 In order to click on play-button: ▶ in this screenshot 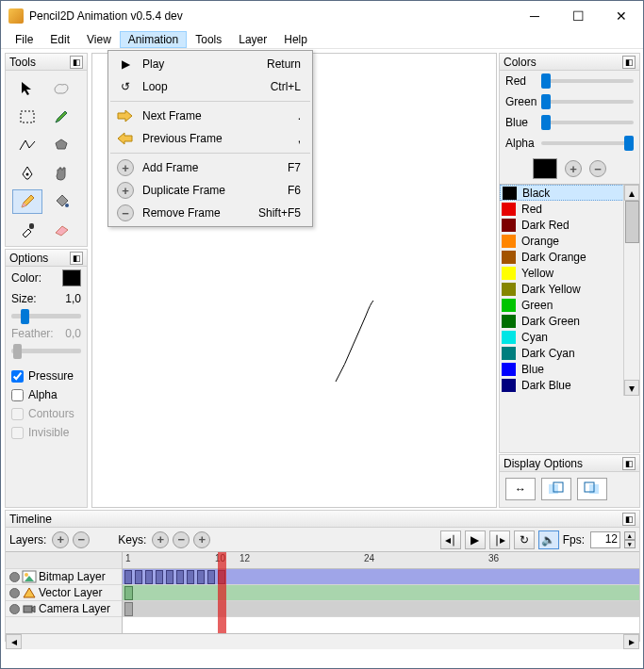, I will do `click(475, 540)`.